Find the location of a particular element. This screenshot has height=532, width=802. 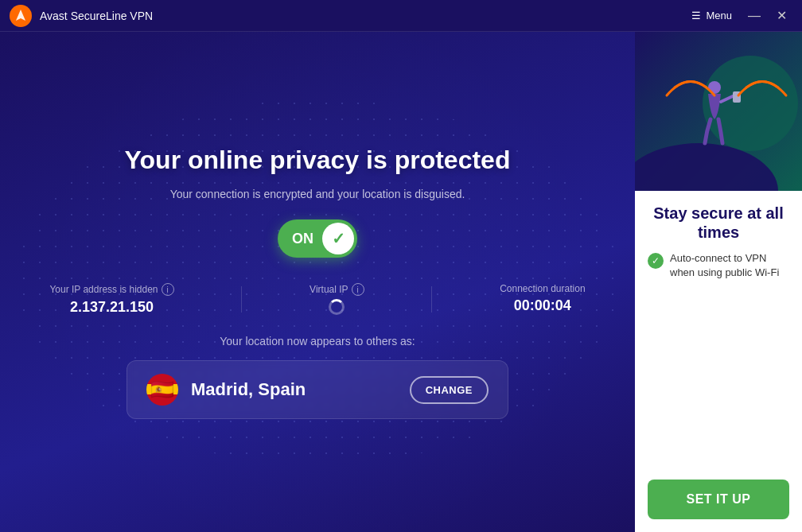

virtual-ip-info-icon: i is located at coordinates (358, 289).